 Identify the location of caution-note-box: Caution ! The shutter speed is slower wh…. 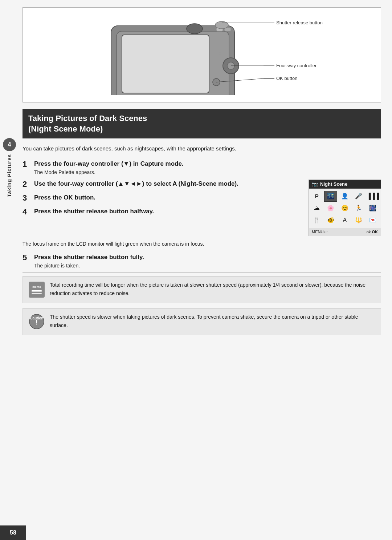
(202, 322).